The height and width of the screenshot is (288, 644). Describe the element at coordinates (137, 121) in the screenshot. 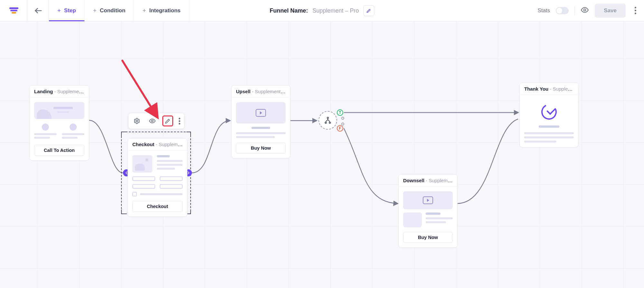

I see `gear-icon` at that location.